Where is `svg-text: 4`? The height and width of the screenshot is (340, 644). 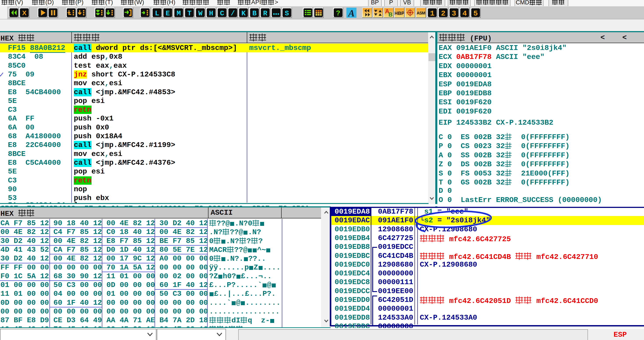 svg-text: 4 is located at coordinates (464, 13).